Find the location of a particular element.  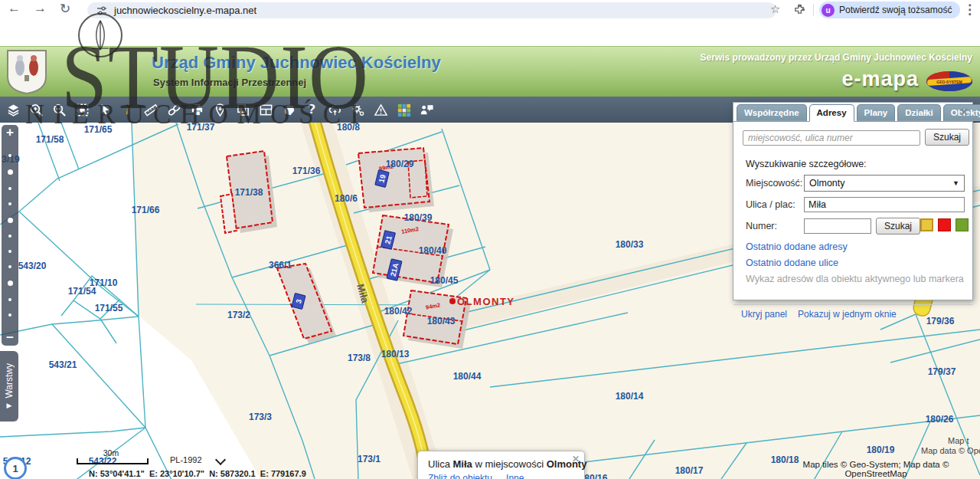

zoom-in-button: + is located at coordinates (10, 133).